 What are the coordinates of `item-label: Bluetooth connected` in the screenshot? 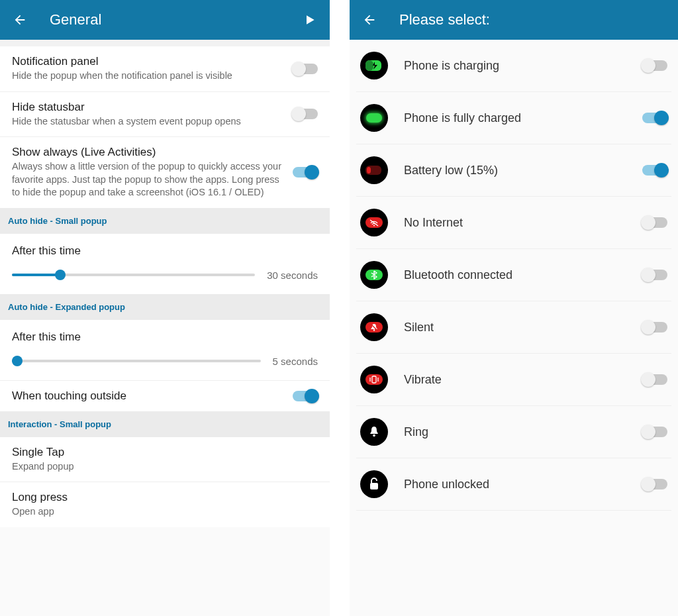 It's located at (523, 276).